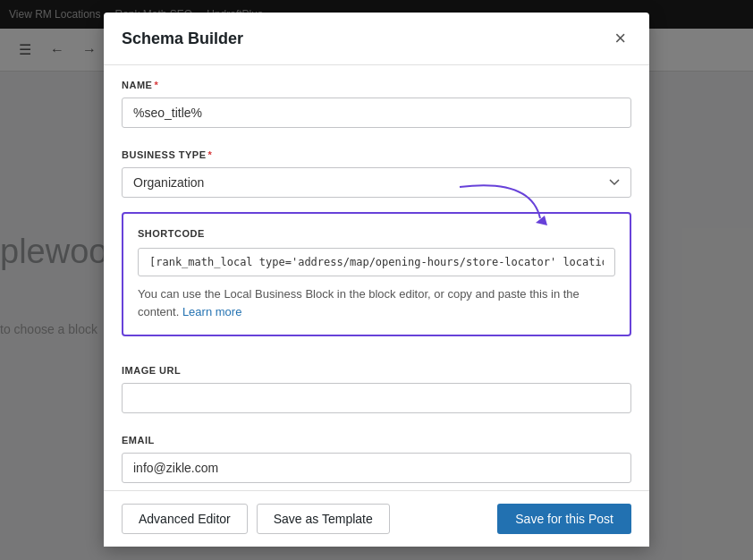 The height and width of the screenshot is (560, 753). Describe the element at coordinates (376, 302) in the screenshot. I see `shortcode-helper-text: You can use the Local Business Block in …` at that location.